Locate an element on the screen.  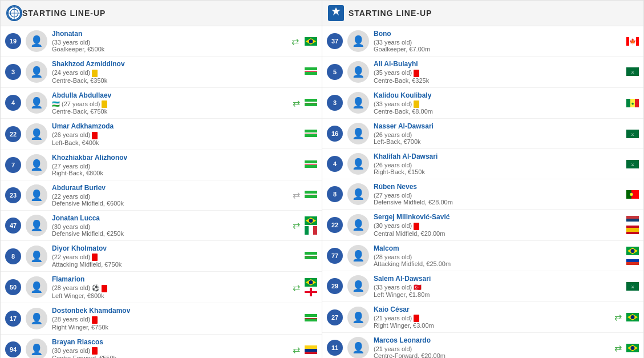
player-info: Sergej Milinković-Savić (30 years old) C… is located at coordinates (497, 225).